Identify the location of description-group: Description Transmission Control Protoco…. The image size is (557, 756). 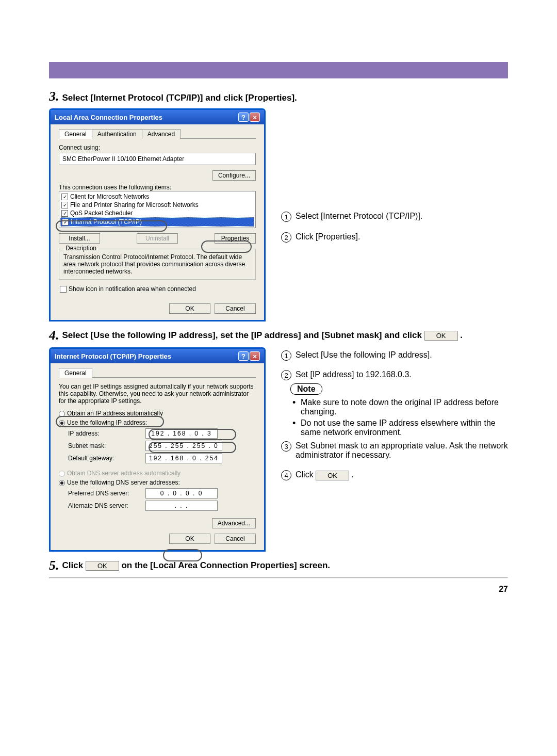
(157, 264).